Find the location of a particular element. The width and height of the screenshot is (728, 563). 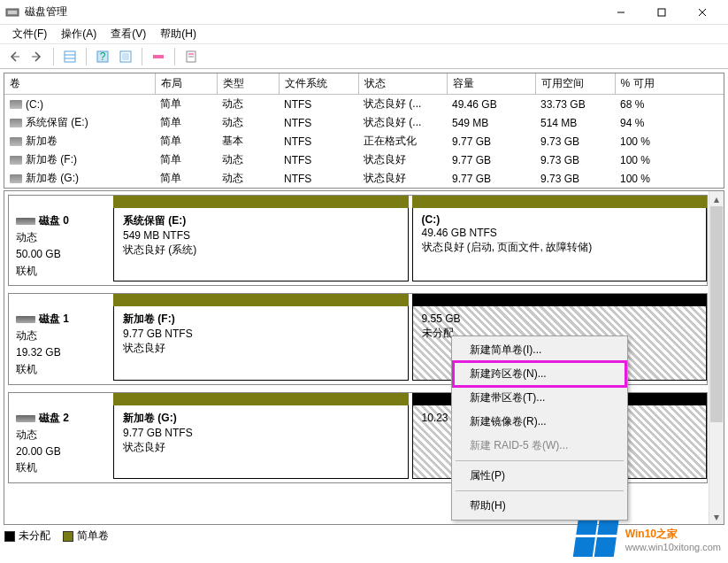

table-row: 新加卷简单基本NTFS正在格式化9.77 GB9.73 GB100 % is located at coordinates (364, 142).